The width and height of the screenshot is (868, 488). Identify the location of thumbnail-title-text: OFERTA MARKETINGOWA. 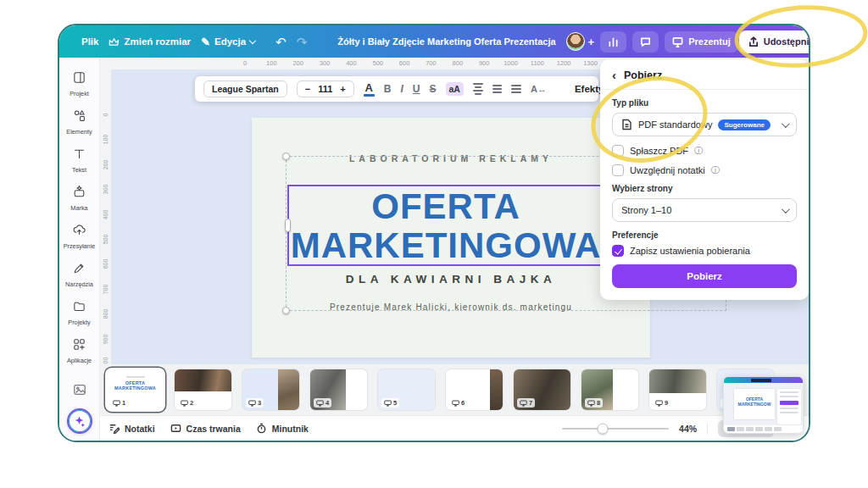
(136, 386).